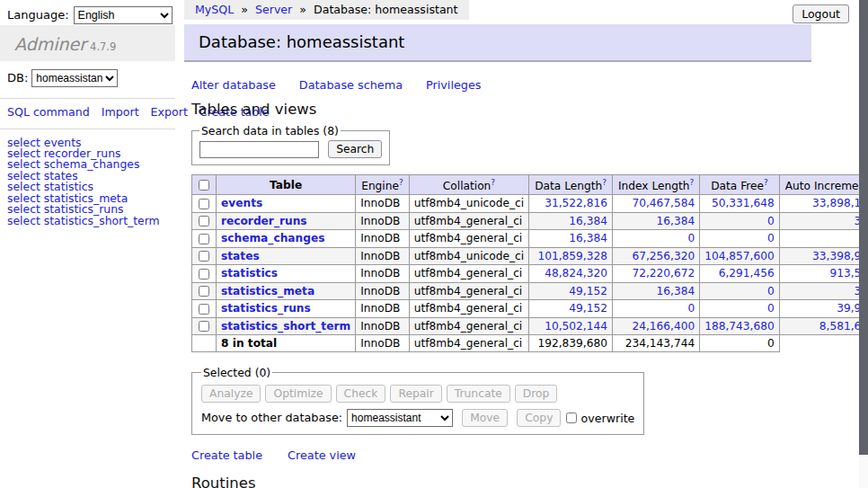  I want to click on collation-cell: utf8mb4_general_ci, so click(469, 309).